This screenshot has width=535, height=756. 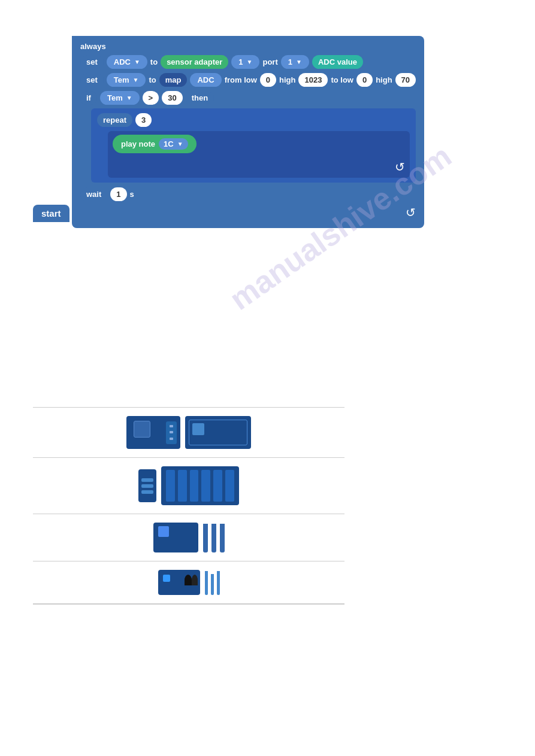 I want to click on set-tem-row: set Tem ▼ to map ADC from low 0 high 102…, so click(x=248, y=80).